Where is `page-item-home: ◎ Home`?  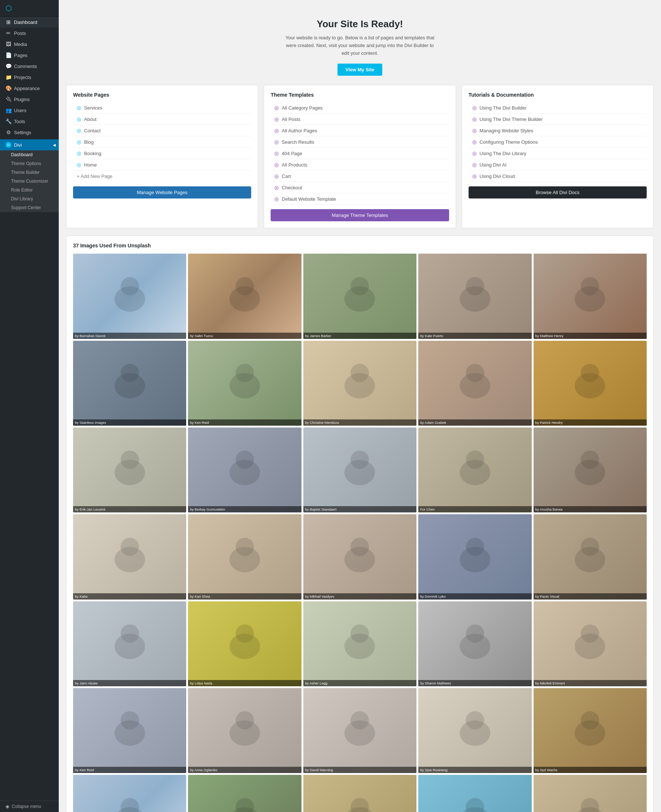
page-item-home: ◎ Home is located at coordinates (162, 165).